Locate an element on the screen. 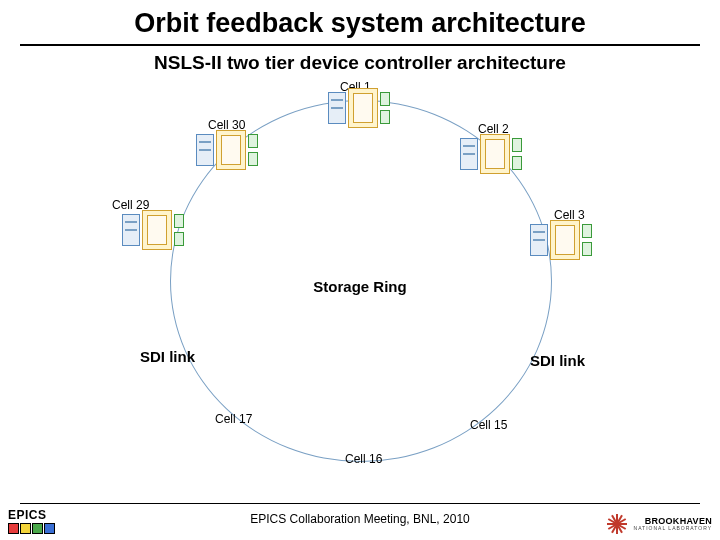  epics-logo: EPICS is located at coordinates (32, 521).